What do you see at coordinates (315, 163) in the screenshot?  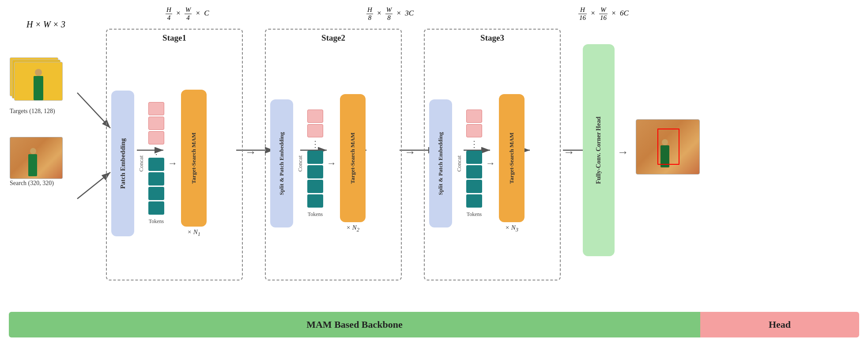 I see `tokens-col-2: ⋮ Tokens` at bounding box center [315, 163].